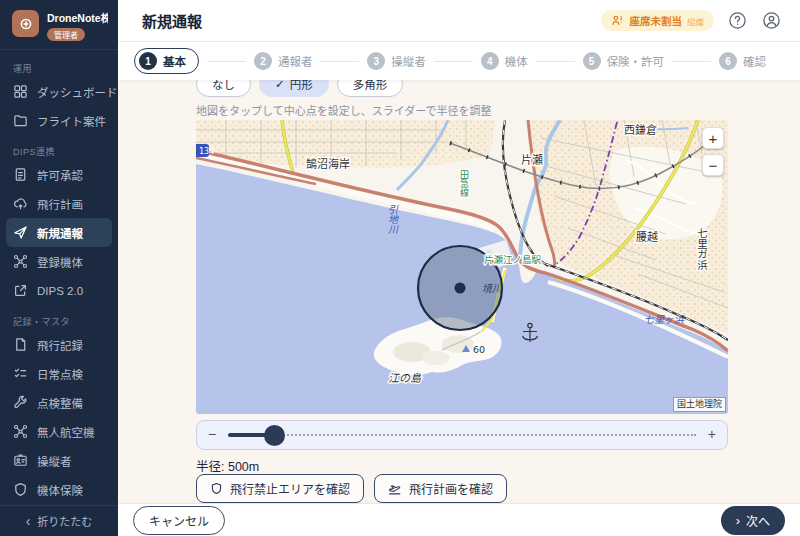 The width and height of the screenshot is (800, 536). What do you see at coordinates (462, 435) in the screenshot?
I see `radius-slider: − +` at bounding box center [462, 435].